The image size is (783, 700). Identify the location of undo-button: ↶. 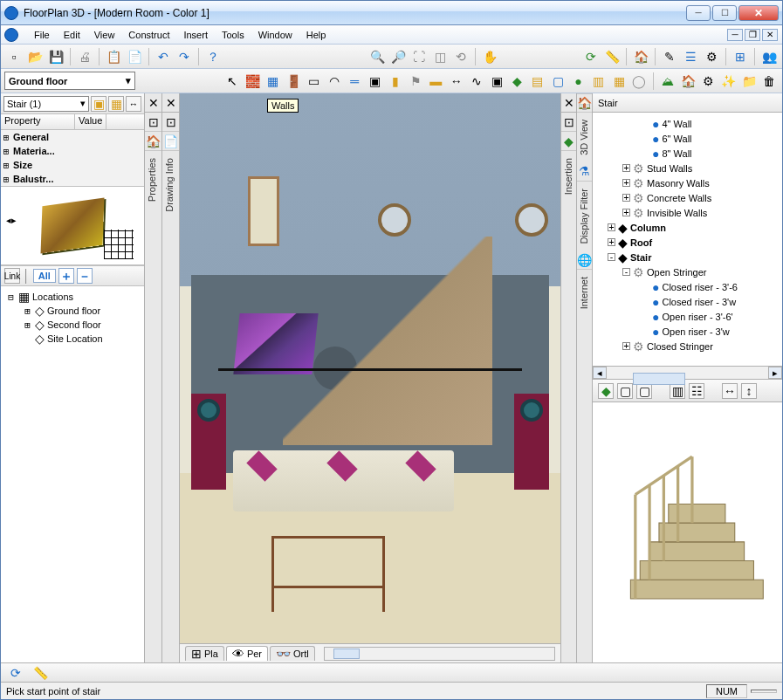
(163, 57).